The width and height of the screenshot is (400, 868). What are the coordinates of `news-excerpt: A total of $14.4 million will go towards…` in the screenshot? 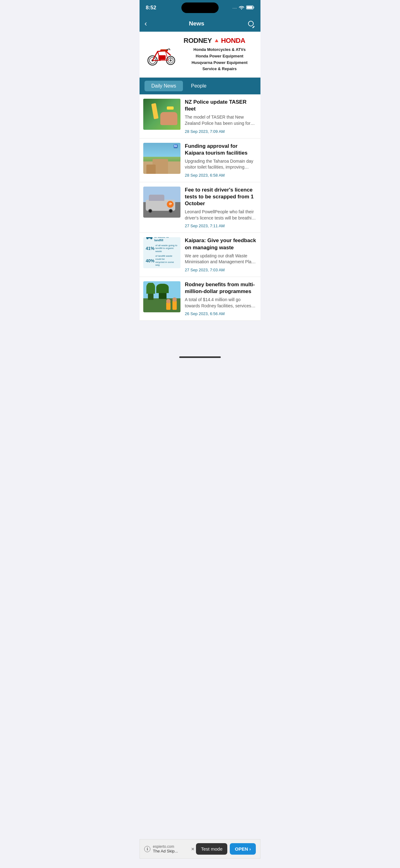 It's located at (221, 303).